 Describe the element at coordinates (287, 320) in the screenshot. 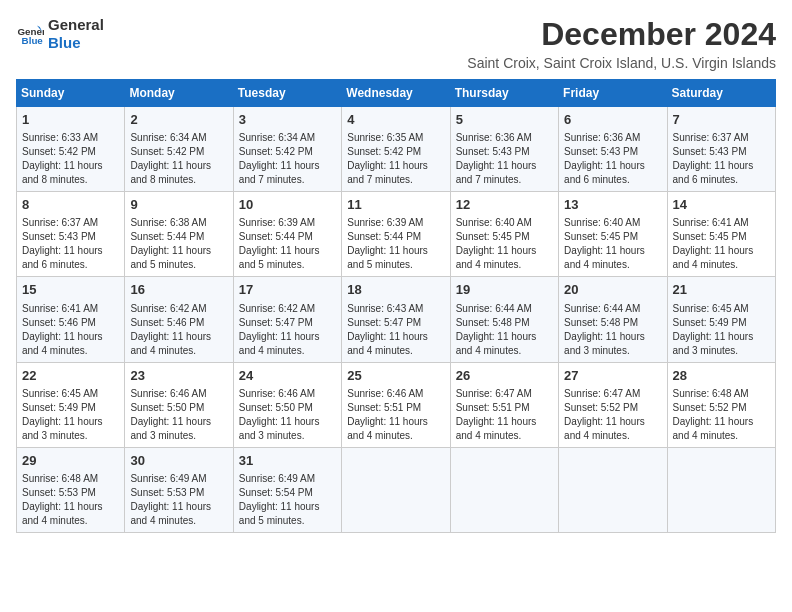

I see `calendar-cell: 17Sunrise: 6:42 AM Sunset: 5:47 PM Dayli…` at that location.